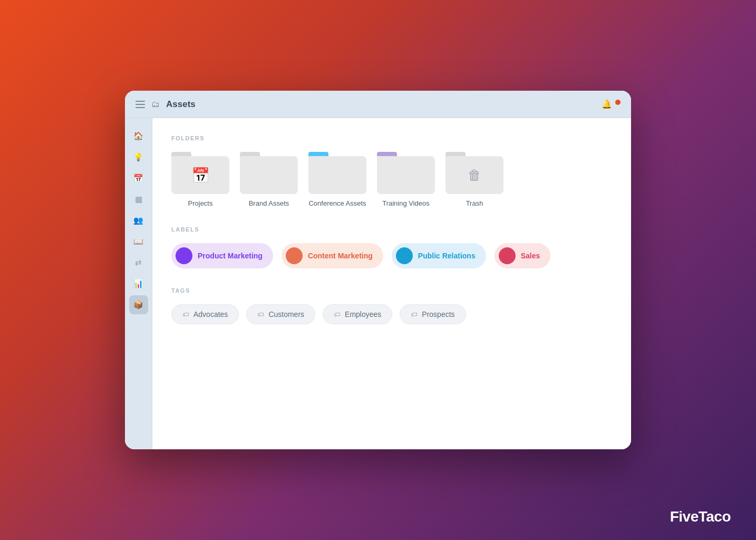 The width and height of the screenshot is (756, 540). Describe the element at coordinates (357, 314) in the screenshot. I see `tag-employees: 🏷 Employees` at that location.